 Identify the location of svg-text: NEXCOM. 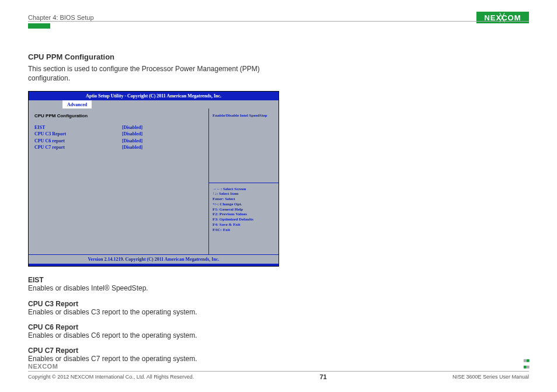
(43, 366).